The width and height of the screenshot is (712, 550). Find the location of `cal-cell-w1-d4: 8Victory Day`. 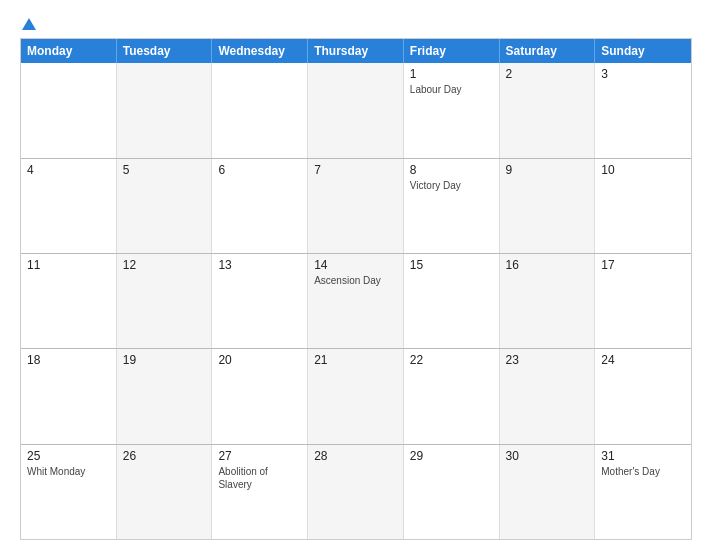

cal-cell-w1-d4: 8Victory Day is located at coordinates (452, 206).